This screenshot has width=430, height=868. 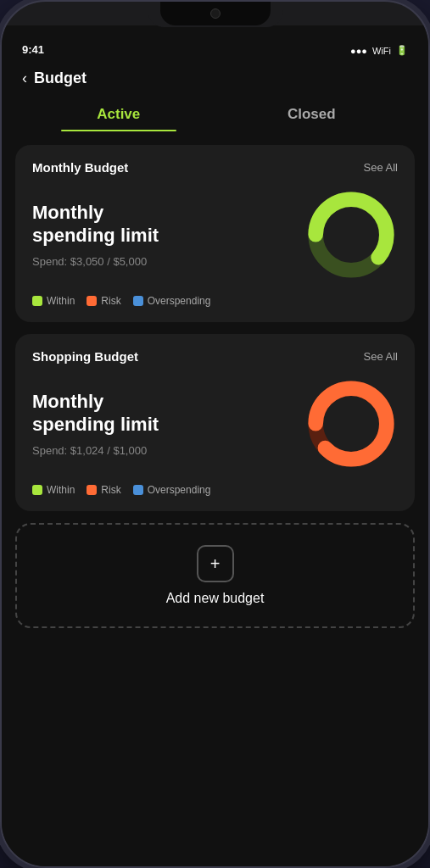 What do you see at coordinates (53, 490) in the screenshot?
I see `shopping-legend-within: Within` at bounding box center [53, 490].